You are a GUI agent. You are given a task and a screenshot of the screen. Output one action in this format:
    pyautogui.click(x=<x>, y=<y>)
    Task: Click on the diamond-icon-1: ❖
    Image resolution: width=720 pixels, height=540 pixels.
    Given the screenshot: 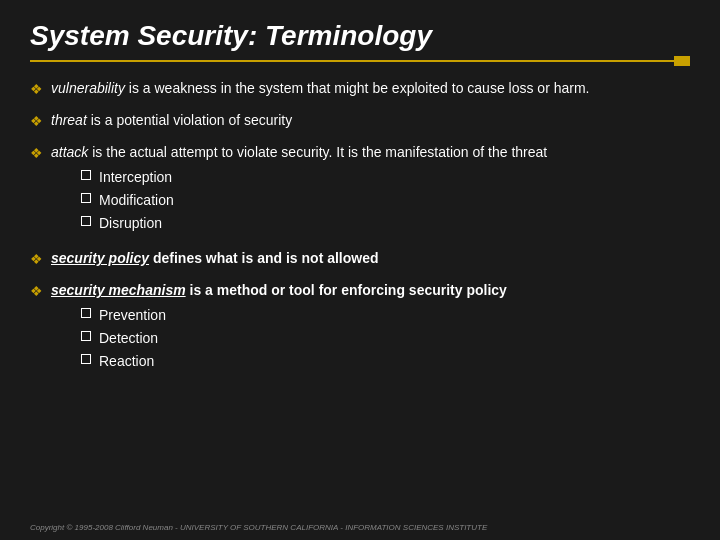 What is the action you would take?
    pyautogui.click(x=36, y=90)
    